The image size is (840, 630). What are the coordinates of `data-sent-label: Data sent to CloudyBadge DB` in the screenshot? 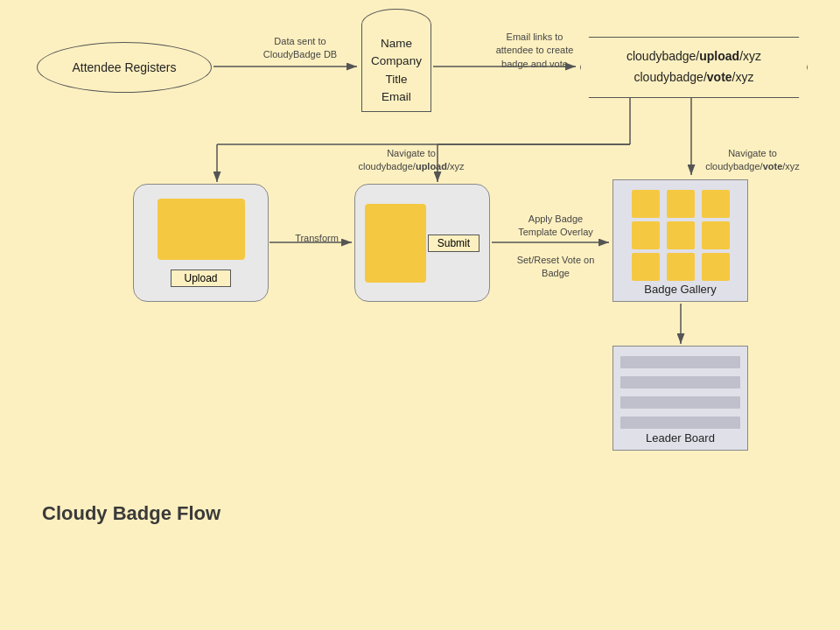 It's located at (300, 49).